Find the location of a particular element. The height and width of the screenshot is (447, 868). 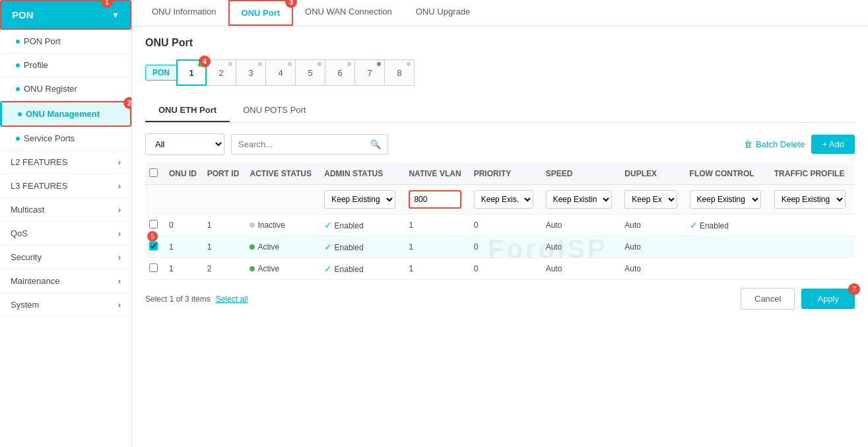

port-number: 7 is located at coordinates (370, 73).